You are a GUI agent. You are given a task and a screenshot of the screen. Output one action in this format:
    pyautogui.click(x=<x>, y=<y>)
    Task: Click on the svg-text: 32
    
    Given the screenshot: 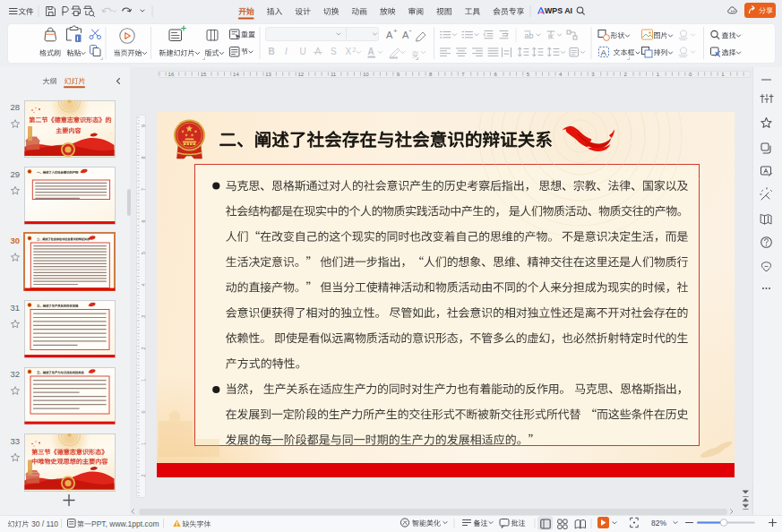 What is the action you would take?
    pyautogui.click(x=14, y=374)
    